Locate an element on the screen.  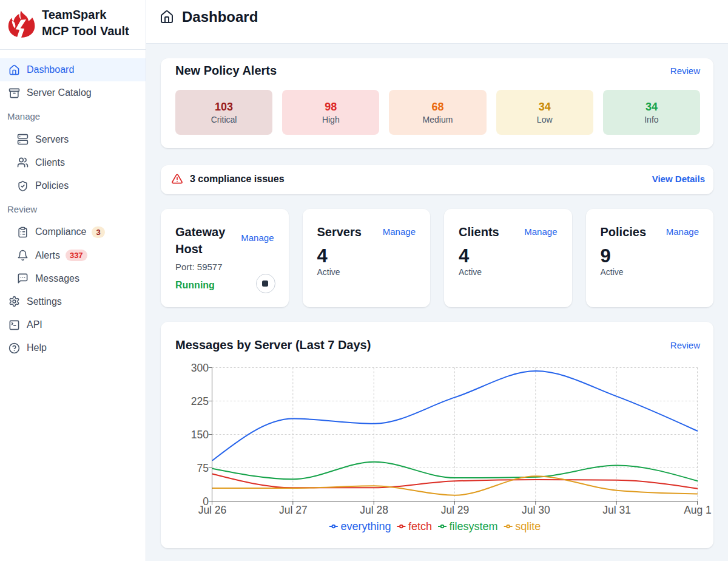
svg-text: Aug 1 is located at coordinates (698, 510).